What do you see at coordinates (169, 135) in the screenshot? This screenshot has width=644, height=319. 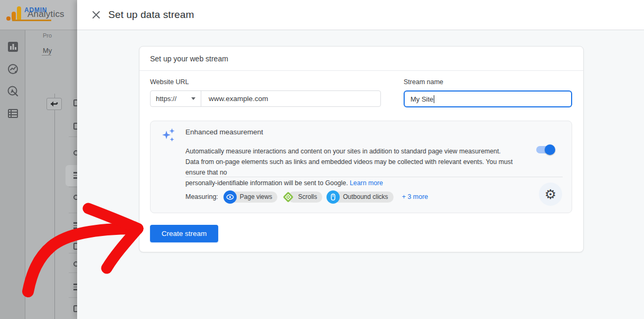 I see `sparkle-icon` at bounding box center [169, 135].